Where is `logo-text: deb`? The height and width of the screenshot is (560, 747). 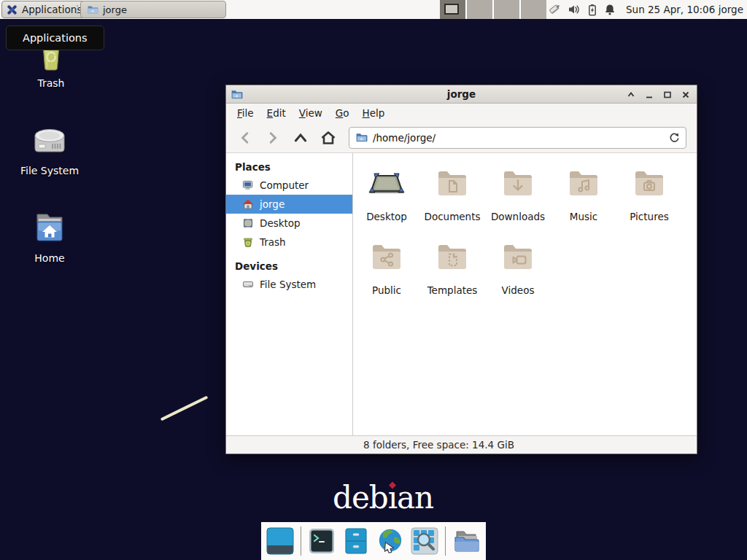
logo-text: deb is located at coordinates (360, 497).